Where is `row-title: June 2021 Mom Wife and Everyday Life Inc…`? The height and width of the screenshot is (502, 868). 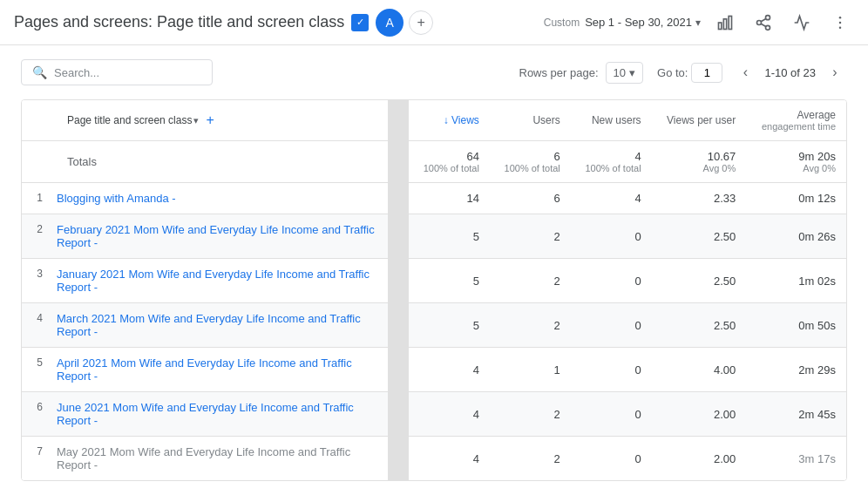
row-title: June 2021 Mom Wife and Everyday Life Inc… is located at coordinates (217, 414).